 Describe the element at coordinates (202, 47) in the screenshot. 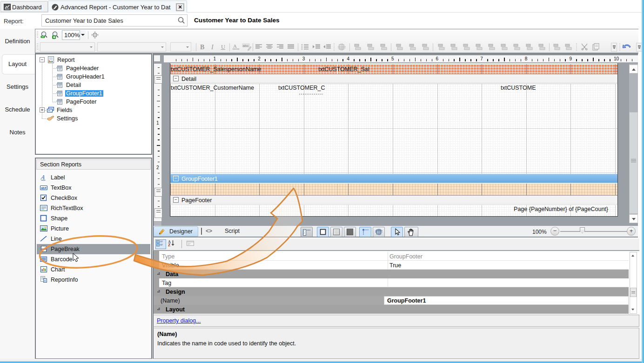

I see `svg-text: B` at that location.